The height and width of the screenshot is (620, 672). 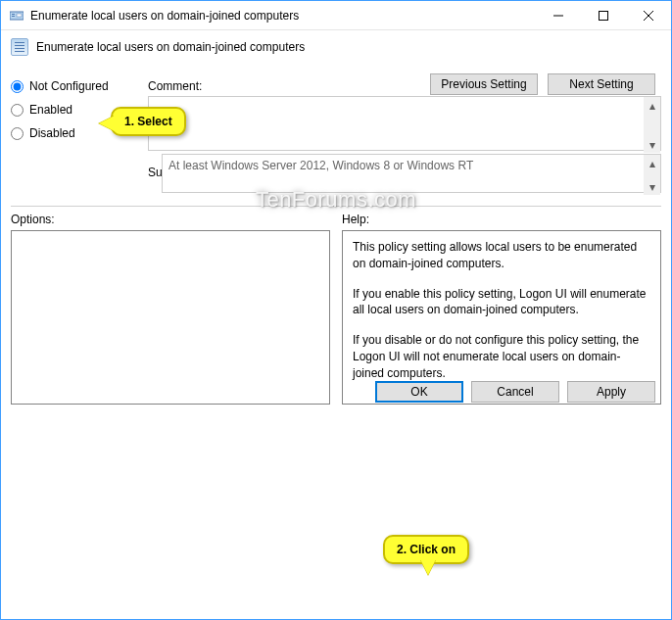 What do you see at coordinates (283, 16) in the screenshot?
I see `window-title: Enumerate local users on domain-joined c…` at bounding box center [283, 16].